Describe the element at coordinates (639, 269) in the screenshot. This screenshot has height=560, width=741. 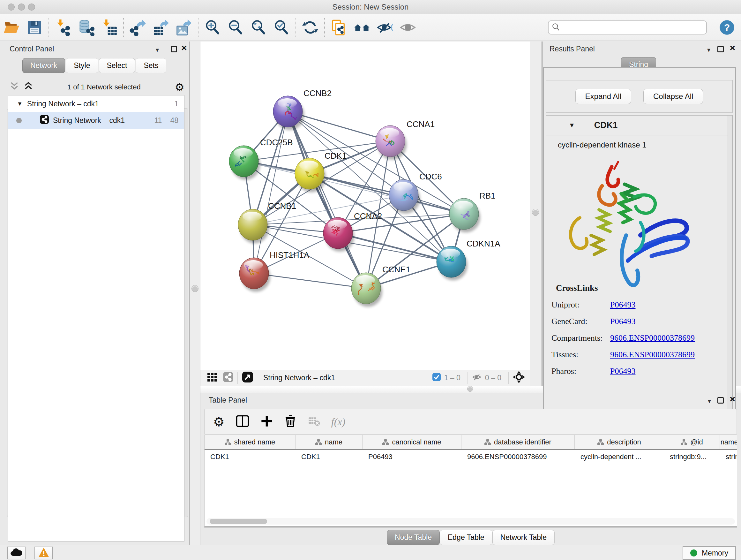
I see `node-result-section: ▼ CDK1 cyclin-dependent kinase 1` at that location.